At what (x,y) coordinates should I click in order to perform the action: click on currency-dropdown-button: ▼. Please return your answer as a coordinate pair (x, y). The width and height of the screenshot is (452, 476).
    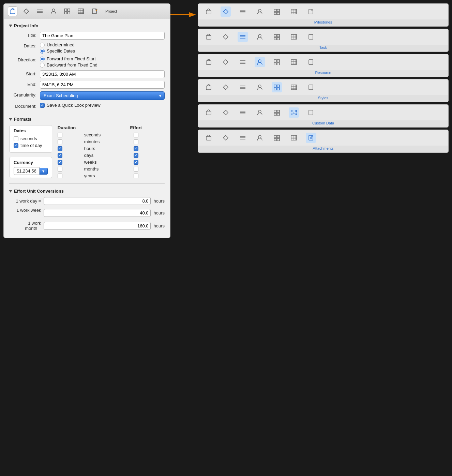
    Looking at the image, I should click on (44, 171).